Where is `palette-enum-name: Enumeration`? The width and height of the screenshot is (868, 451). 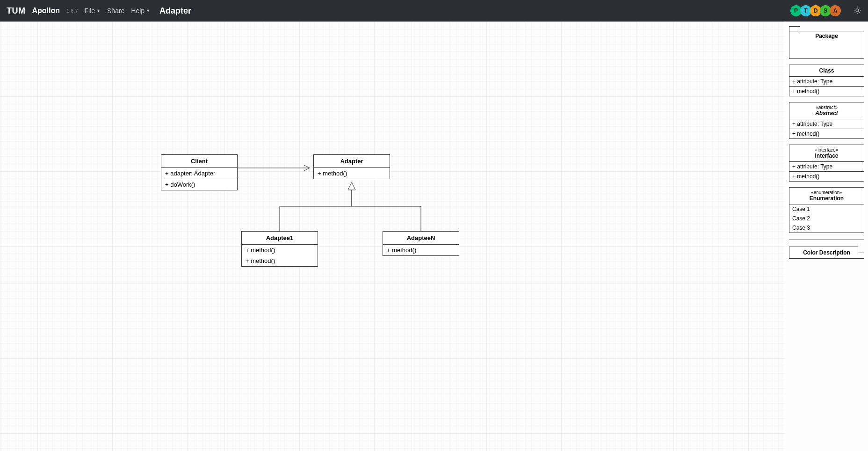 palette-enum-name: Enumeration is located at coordinates (827, 198).